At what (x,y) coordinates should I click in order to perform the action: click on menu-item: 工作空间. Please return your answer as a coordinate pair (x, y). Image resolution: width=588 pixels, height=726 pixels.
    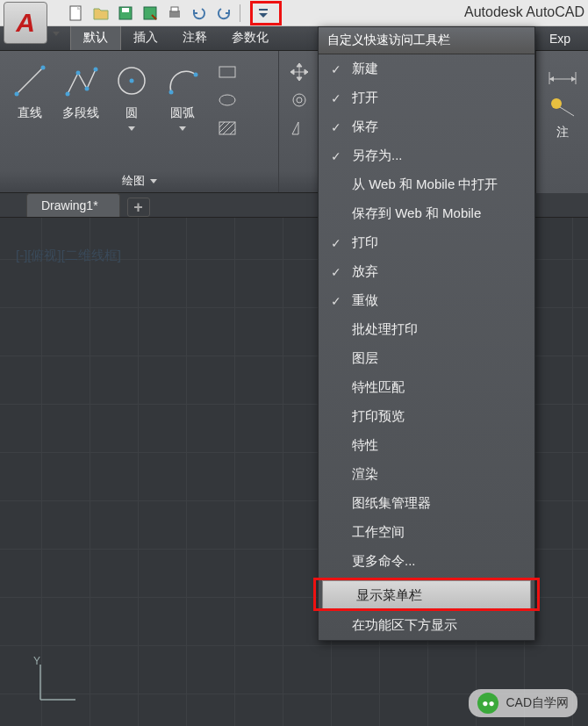
    Looking at the image, I should click on (427, 532).